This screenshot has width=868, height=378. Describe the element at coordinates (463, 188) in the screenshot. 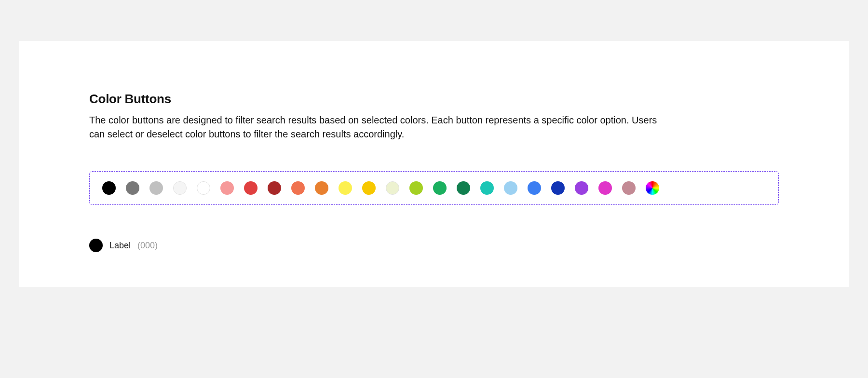

I see `color-swatch-dark-green` at that location.